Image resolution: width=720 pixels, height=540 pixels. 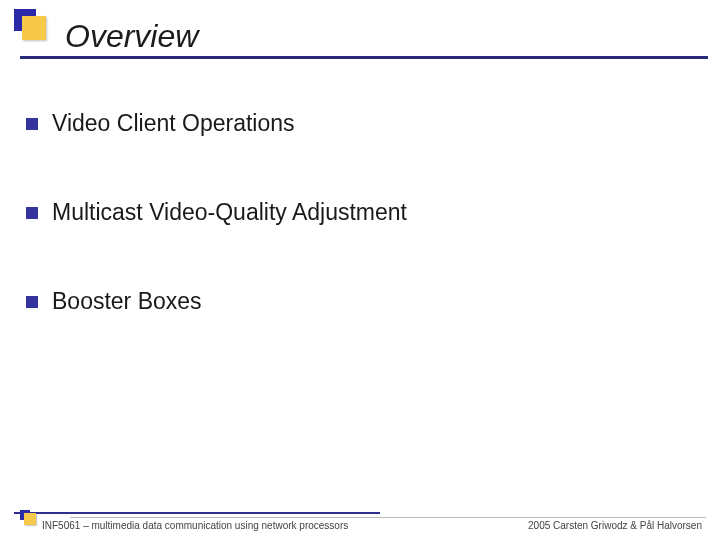 I want to click on footer-left-text: INF5061 – multimedia data communication …, so click(x=195, y=526).